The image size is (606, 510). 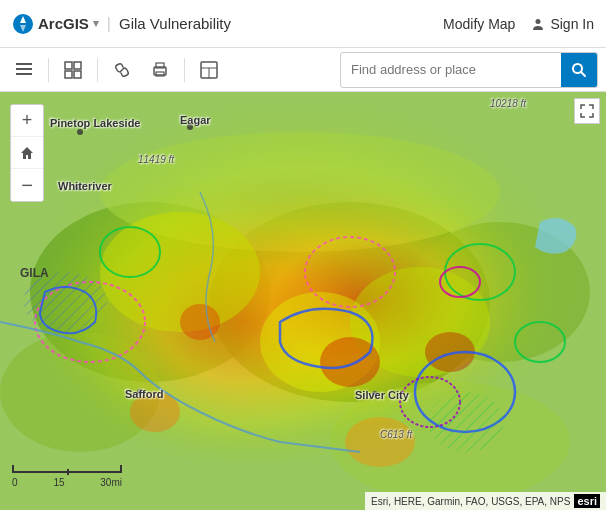 What do you see at coordinates (587, 111) in the screenshot?
I see `expand-icon` at bounding box center [587, 111].